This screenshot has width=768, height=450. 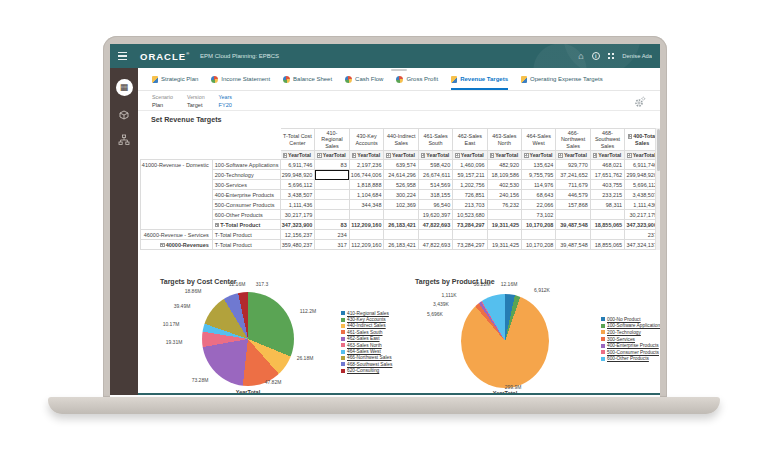 What do you see at coordinates (573, 140) in the screenshot?
I see `column-header-466-northwest-sales: 466-Northwest Sales` at bounding box center [573, 140].